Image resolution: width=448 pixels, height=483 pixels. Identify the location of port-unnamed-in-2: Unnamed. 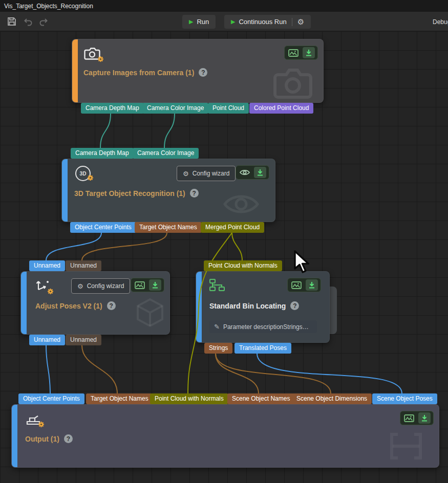
(83, 266).